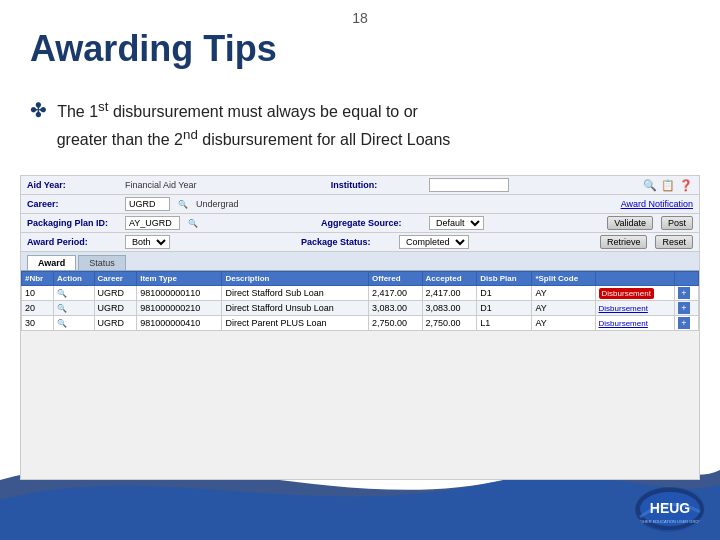  I want to click on form-row-2: Career: UGRD 🔍 Undergrad Award Notificat…, so click(360, 204).